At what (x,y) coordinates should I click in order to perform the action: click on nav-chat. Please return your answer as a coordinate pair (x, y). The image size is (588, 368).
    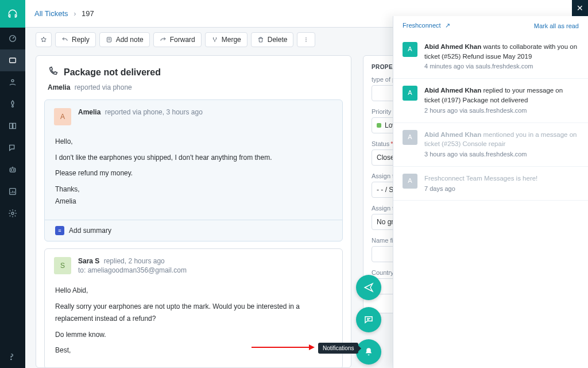
    Looking at the image, I should click on (13, 148).